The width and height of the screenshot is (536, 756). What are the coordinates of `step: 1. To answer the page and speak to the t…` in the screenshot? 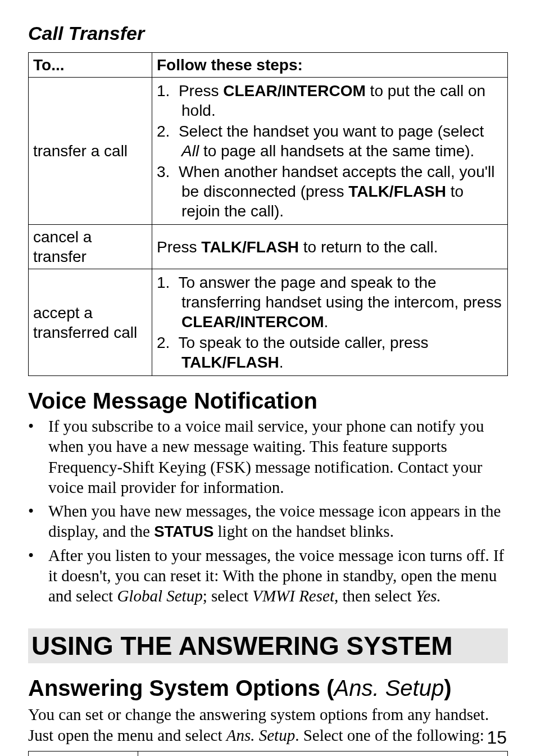 It's located at (330, 302).